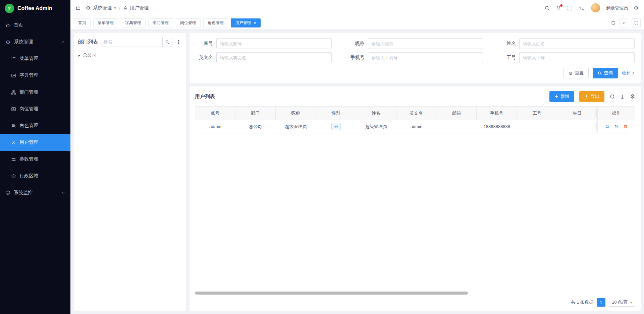 The width and height of the screenshot is (644, 314). What do you see at coordinates (570, 8) in the screenshot?
I see `fullscreen-icon` at bounding box center [570, 8].